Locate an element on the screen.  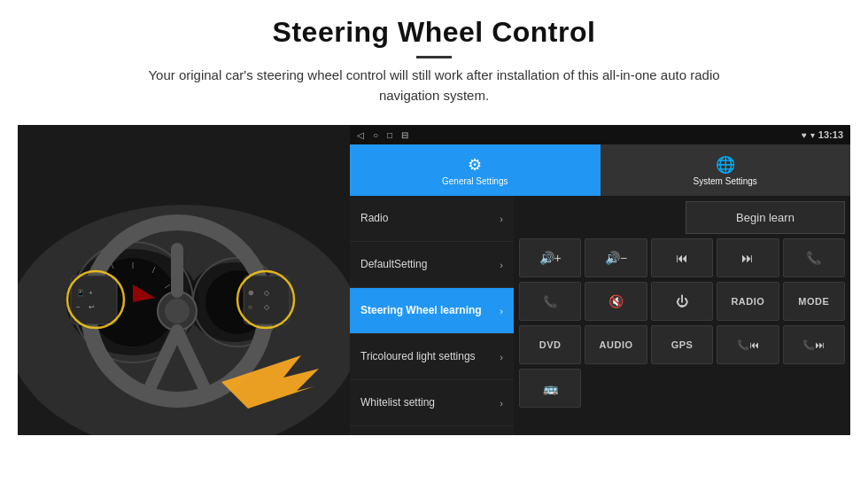
settings-item-tricoloured-label: Tricoloured light settings is located at coordinates (418, 357).